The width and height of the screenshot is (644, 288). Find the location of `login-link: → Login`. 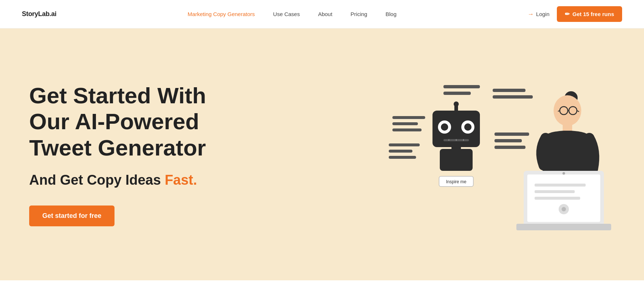

login-link: → Login is located at coordinates (539, 14).